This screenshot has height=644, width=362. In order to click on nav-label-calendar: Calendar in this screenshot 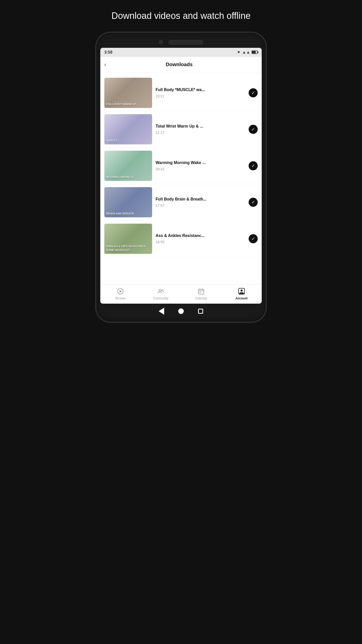, I will do `click(201, 298)`.